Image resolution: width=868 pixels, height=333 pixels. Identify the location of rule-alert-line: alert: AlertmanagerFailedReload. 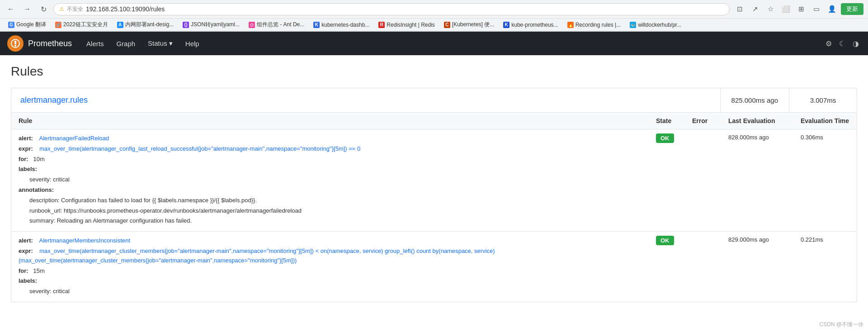
(330, 138).